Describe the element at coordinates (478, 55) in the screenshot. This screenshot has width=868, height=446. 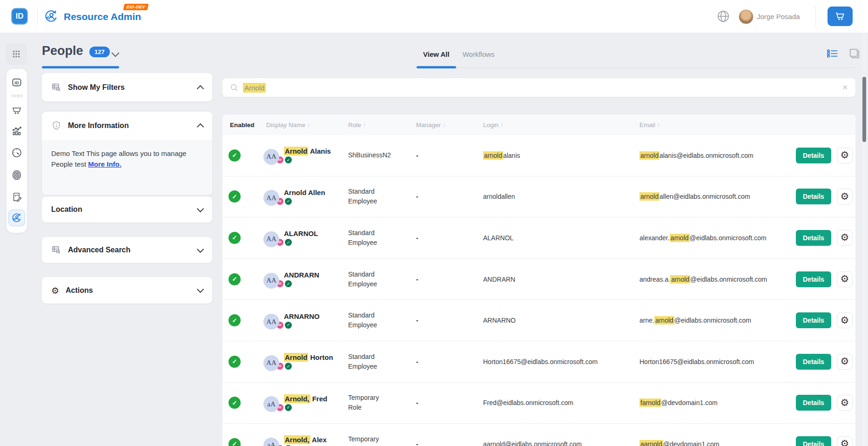
I see `tab-workflows: Workflows` at that location.